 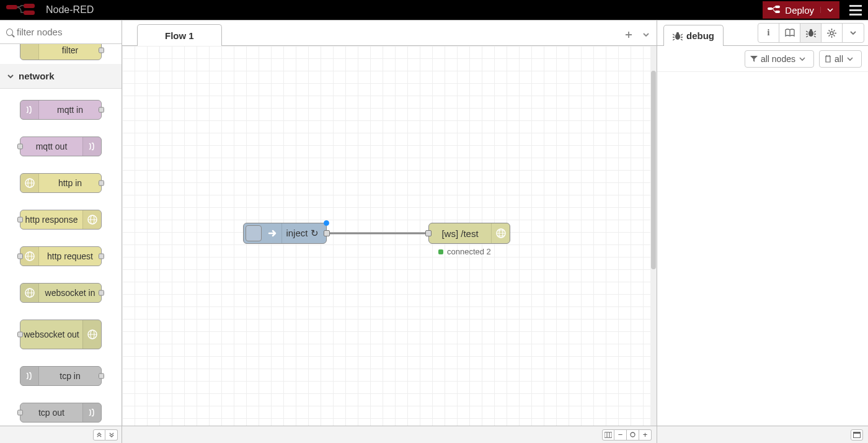 I want to click on flow-menu-button, so click(x=646, y=35).